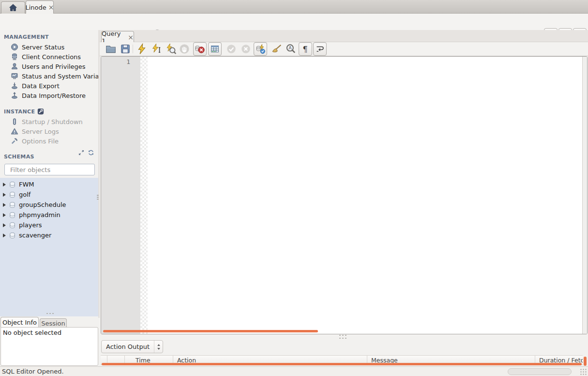 This screenshot has width=588, height=376. What do you see at coordinates (49, 57) in the screenshot?
I see `sidebar-item-client-connections: Client Connections` at bounding box center [49, 57].